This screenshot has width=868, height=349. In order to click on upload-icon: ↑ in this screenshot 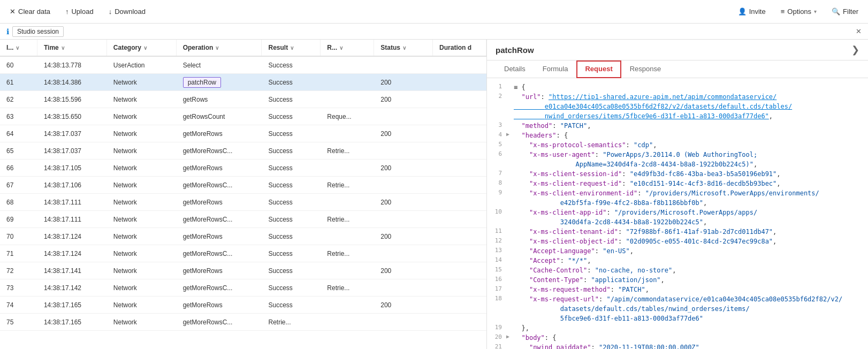, I will do `click(67, 12)`.